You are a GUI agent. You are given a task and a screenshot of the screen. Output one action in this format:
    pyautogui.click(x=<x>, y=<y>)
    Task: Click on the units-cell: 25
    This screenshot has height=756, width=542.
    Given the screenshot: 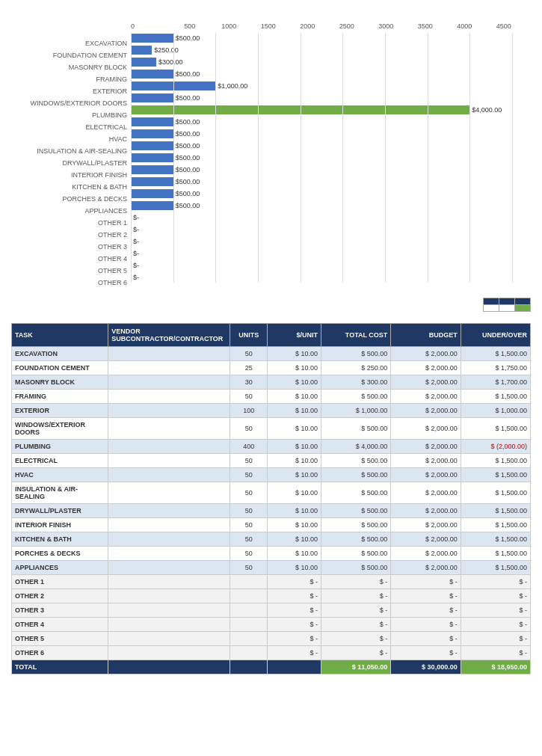 What is the action you would take?
    pyautogui.click(x=249, y=368)
    